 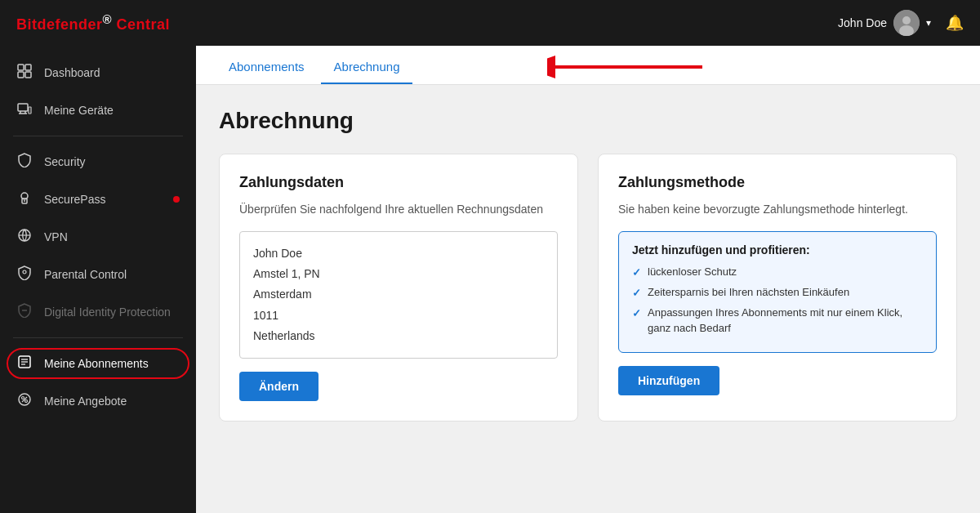 What do you see at coordinates (929, 23) in the screenshot?
I see `chevron-down-icon: ▾` at bounding box center [929, 23].